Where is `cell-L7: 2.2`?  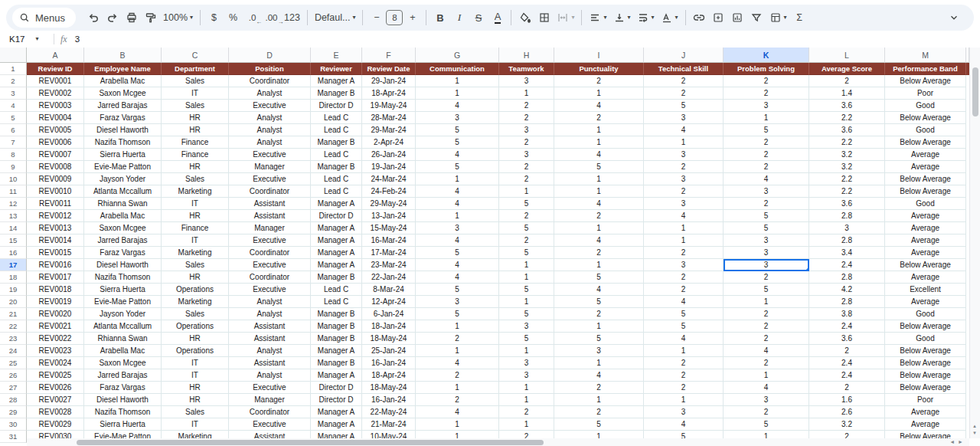
cell-L7: 2.2 is located at coordinates (847, 143).